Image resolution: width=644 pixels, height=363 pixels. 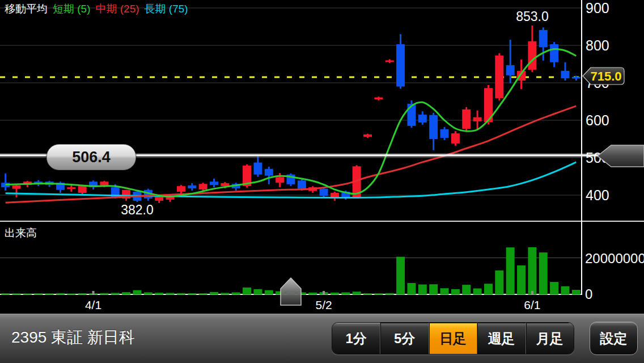 I want to click on price-tick-label: 500, so click(x=598, y=158).